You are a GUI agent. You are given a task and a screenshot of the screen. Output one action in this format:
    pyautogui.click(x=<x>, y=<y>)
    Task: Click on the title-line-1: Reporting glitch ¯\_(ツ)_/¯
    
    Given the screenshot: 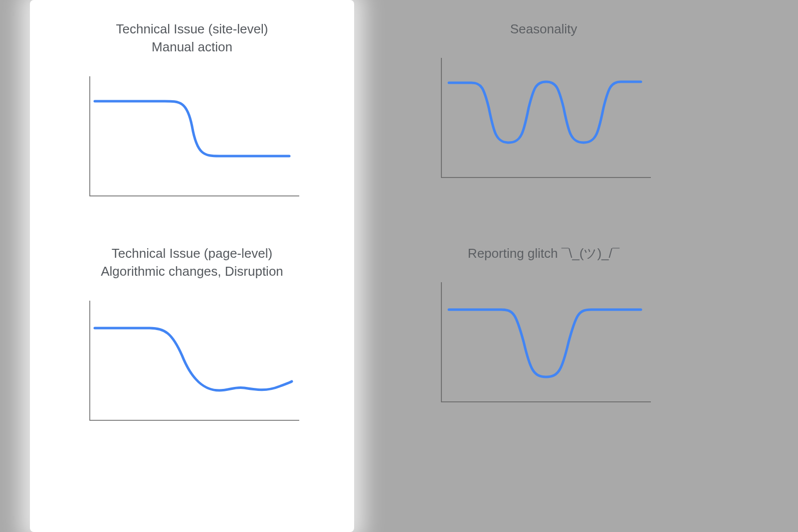 What is the action you would take?
    pyautogui.click(x=544, y=253)
    